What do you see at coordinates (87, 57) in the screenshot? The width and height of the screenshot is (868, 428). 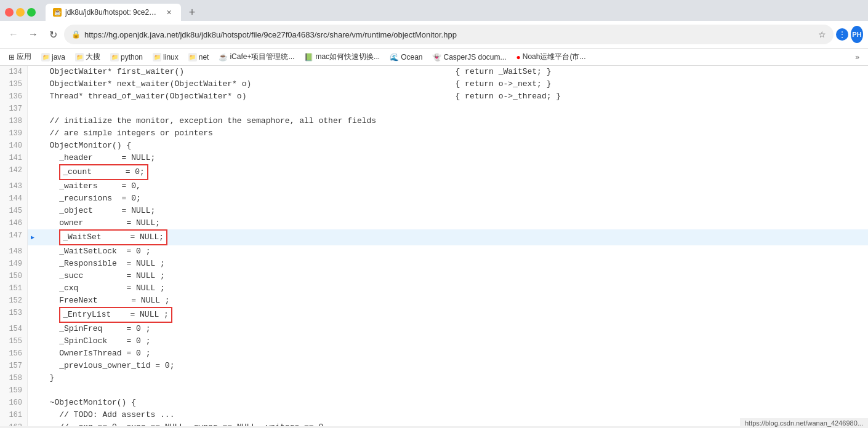 I see `bookmark-dasou: 📁 大搜` at bounding box center [87, 57].